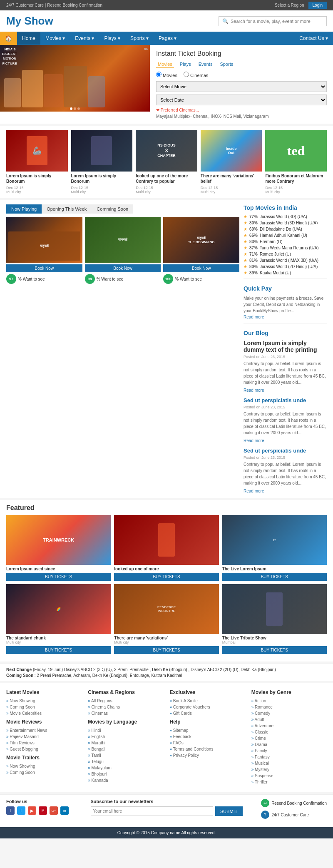 The width and height of the screenshot is (333, 868). Describe the element at coordinates (126, 730) in the screenshot. I see `footer-link-hindi: Hindi` at that location.